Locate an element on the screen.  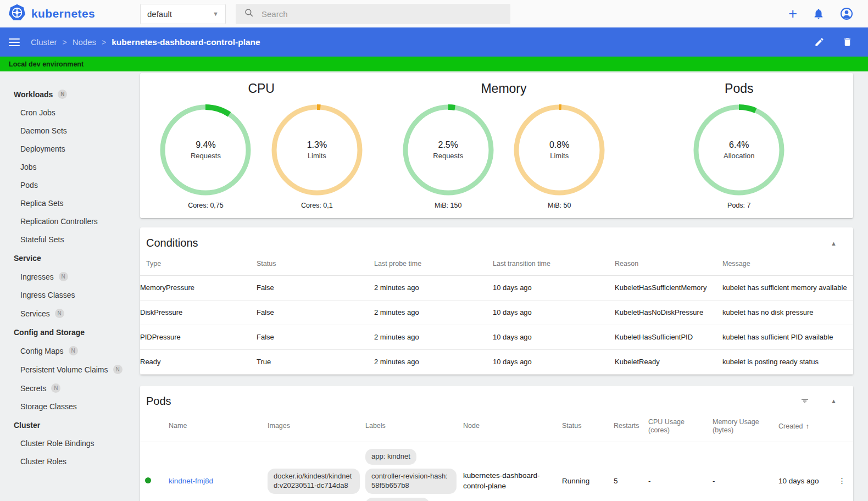
donut-percent: 9.4% is located at coordinates (205, 145).